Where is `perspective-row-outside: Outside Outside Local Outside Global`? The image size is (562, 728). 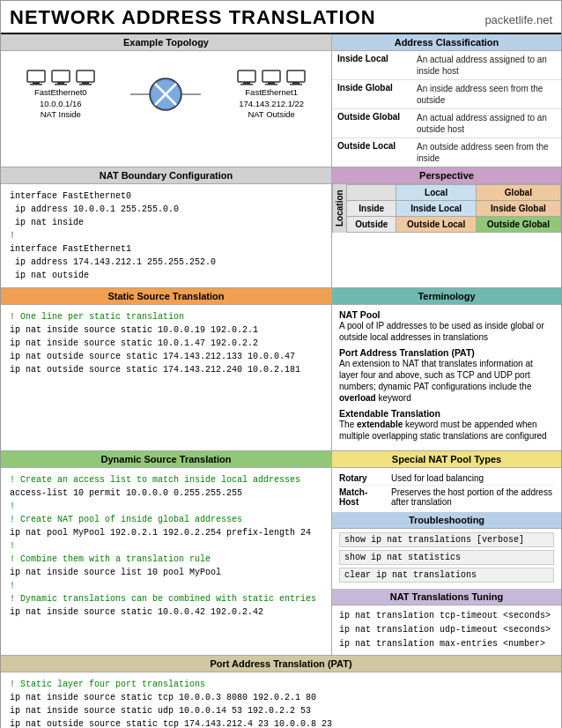 perspective-row-outside: Outside Outside Local Outside Global is located at coordinates (455, 225).